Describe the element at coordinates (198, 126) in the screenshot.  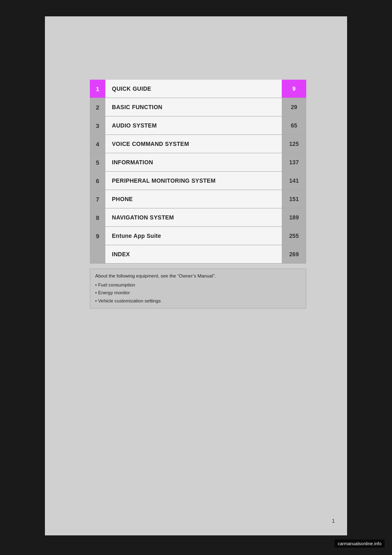
I see `toc-row: 3AUDIO SYSTEM65` at that location.